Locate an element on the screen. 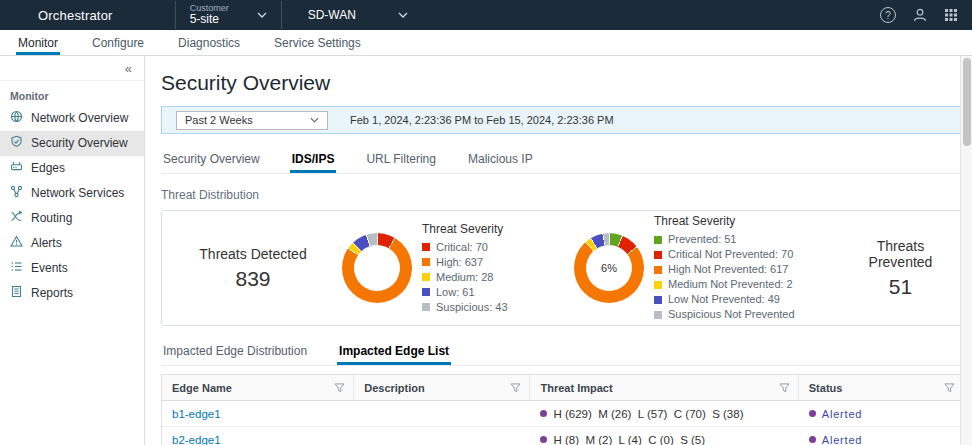 The image size is (972, 445). sidebar-section-label: Monitor is located at coordinates (72, 94).